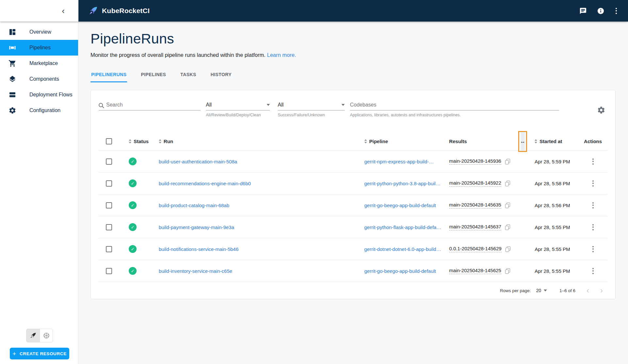  Describe the element at coordinates (353, 249) in the screenshot. I see `table-row: build-notifications-service-main-5b46 ge…` at that location.